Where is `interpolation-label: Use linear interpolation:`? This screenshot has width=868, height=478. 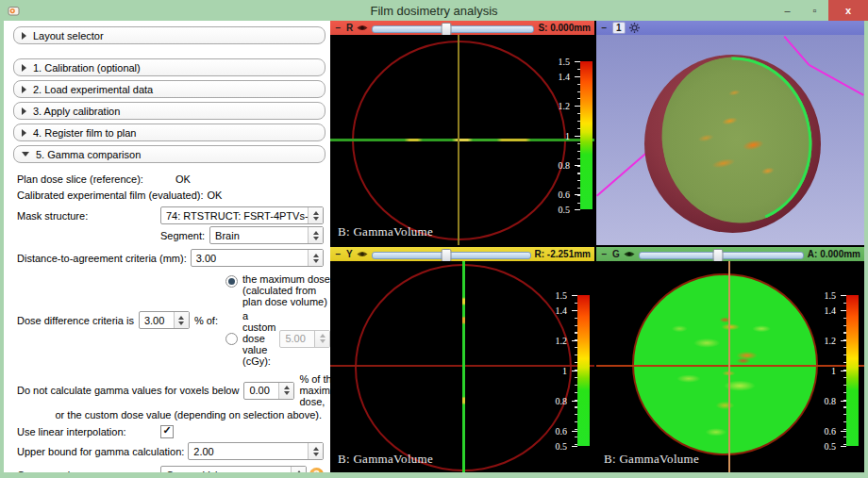
interpolation-label: Use linear interpolation: is located at coordinates (89, 432).